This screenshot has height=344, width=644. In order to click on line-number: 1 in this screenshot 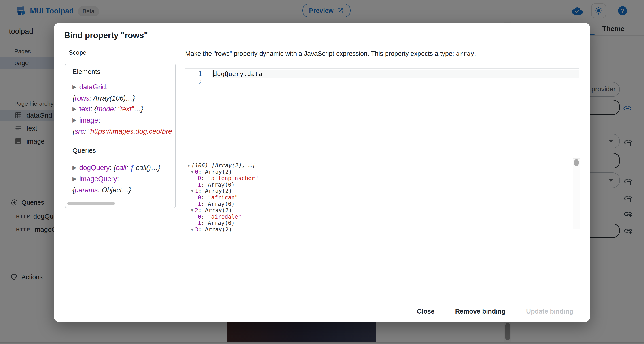, I will do `click(194, 74)`.